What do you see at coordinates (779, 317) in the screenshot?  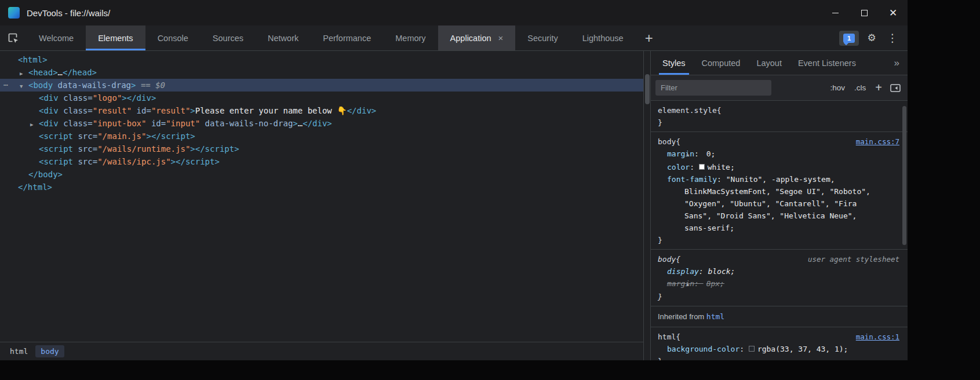 I see `inherited-from-header: Inherited from html` at bounding box center [779, 317].